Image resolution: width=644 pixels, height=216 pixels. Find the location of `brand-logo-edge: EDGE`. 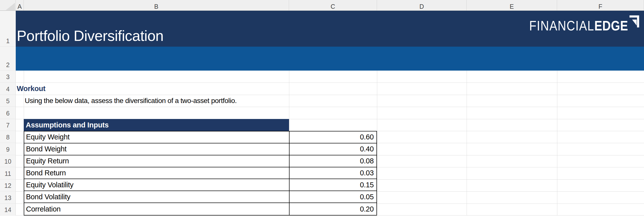

brand-logo-edge: EDGE is located at coordinates (611, 26).